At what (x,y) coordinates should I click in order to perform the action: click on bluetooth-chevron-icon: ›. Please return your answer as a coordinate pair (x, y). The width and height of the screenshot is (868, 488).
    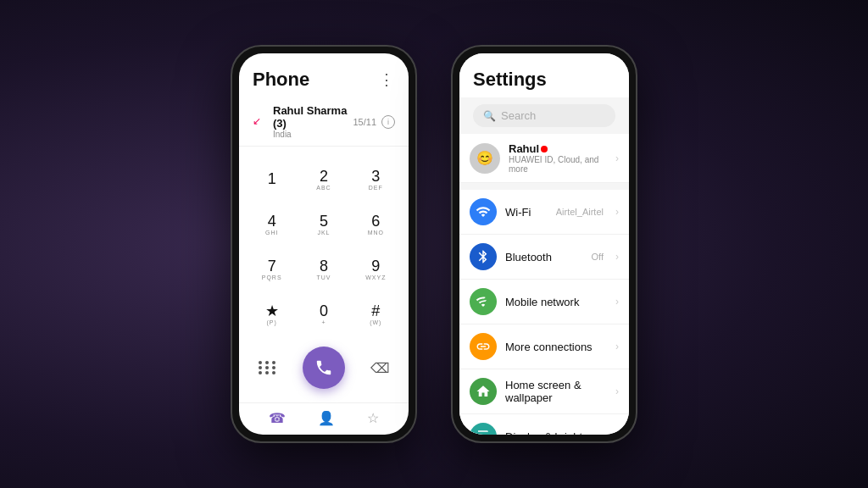
    Looking at the image, I should click on (617, 257).